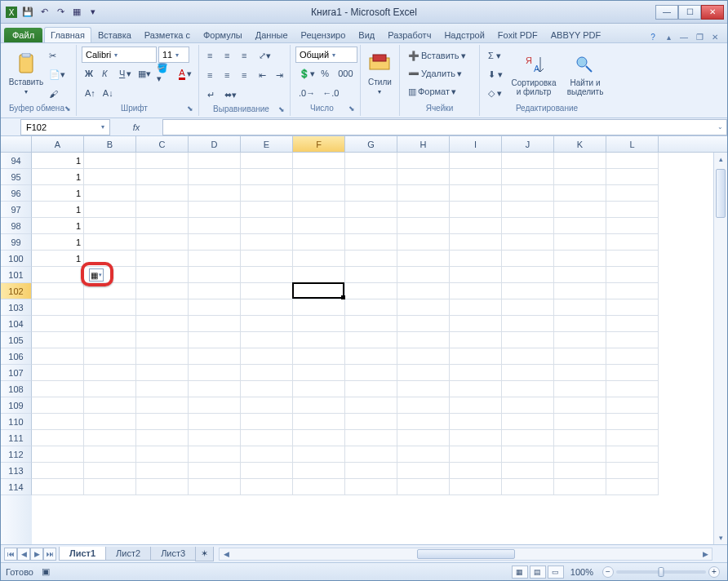  What do you see at coordinates (58, 193) in the screenshot?
I see `cell-A96: 1` at bounding box center [58, 193].